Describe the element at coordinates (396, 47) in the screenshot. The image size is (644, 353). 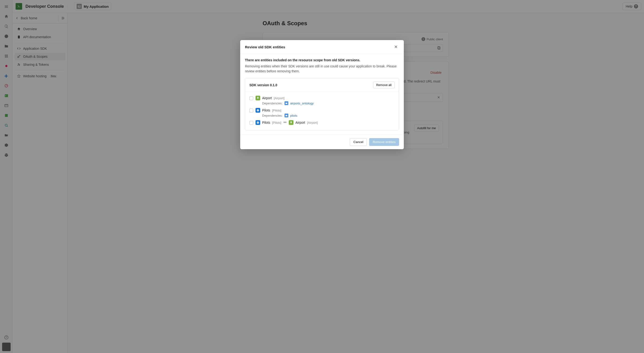
I see `close-modal-button: ✕` at that location.